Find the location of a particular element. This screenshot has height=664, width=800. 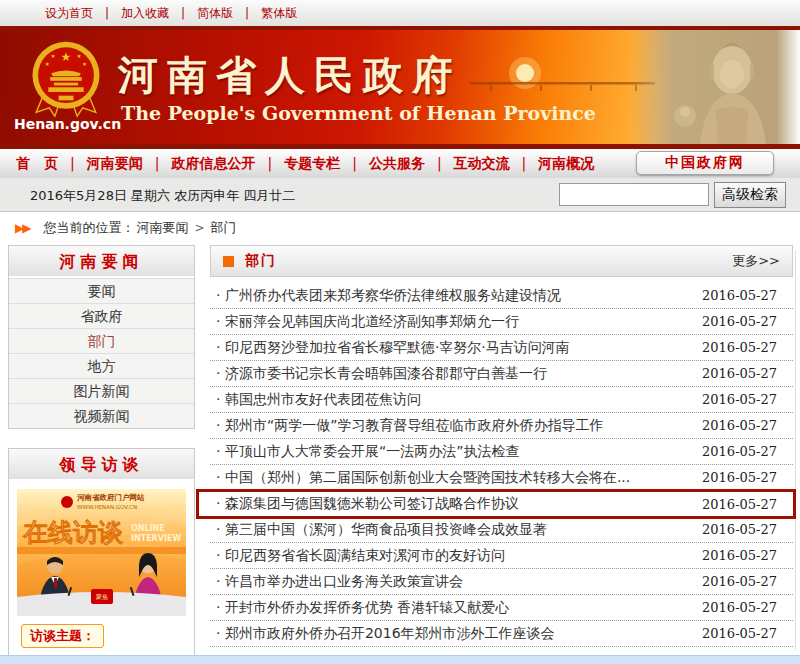

sidebar-item: 视频新闻 is located at coordinates (102, 416).